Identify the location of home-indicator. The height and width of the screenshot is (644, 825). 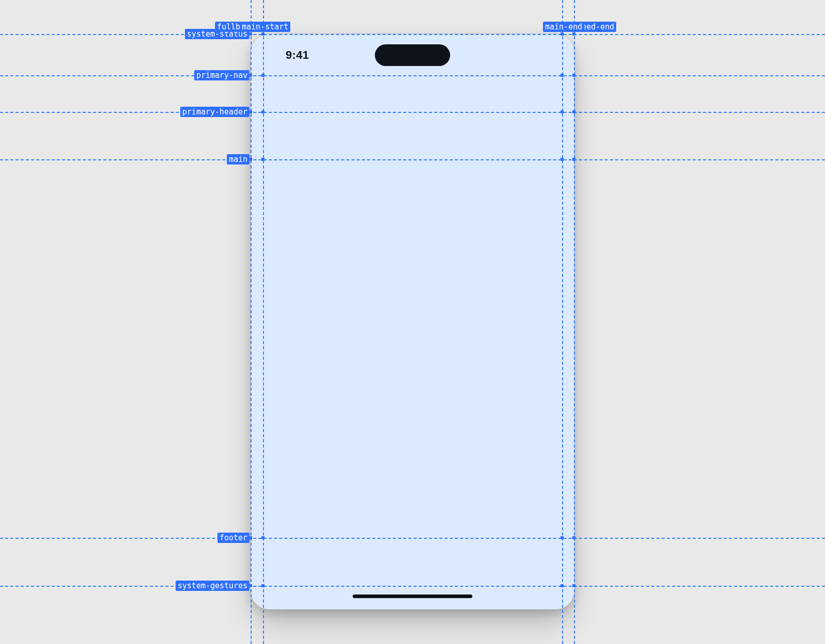
(412, 596).